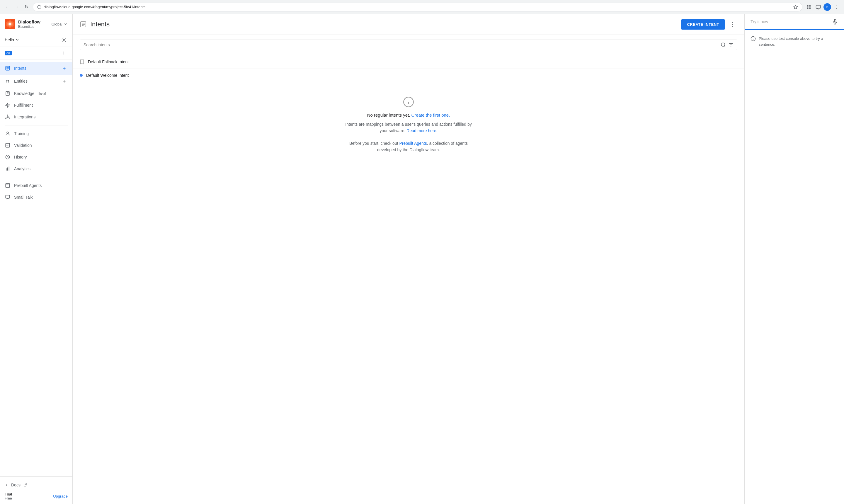  Describe the element at coordinates (57, 24) in the screenshot. I see `global-label: Global` at that location.